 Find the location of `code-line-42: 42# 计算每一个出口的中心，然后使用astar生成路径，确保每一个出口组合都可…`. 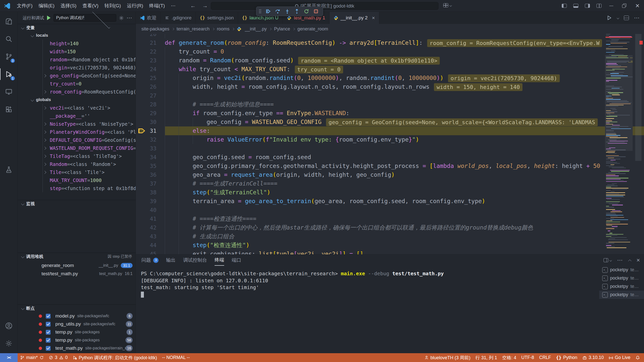

code-line-42: 42# 计算每一个出口的中心，然后使用astar生成路径，确保每一个出口组合都可… is located at coordinates (390, 228).